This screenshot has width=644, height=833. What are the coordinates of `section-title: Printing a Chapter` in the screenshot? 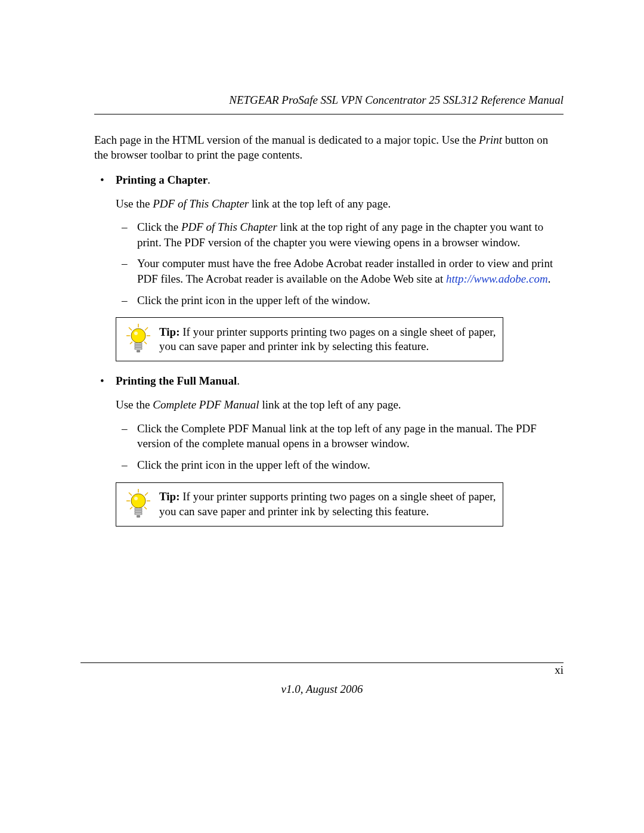 It's located at (162, 180).